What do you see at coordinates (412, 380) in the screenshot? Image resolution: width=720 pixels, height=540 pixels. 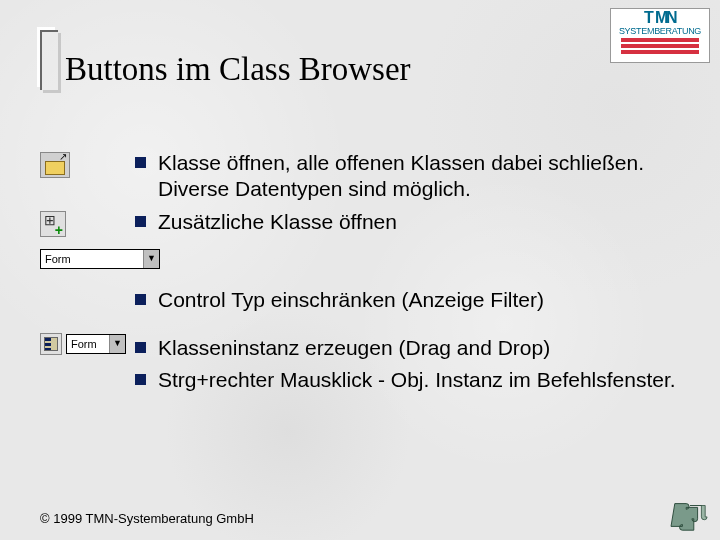 I see `list-item: Strg+rechter Mausklick - Obj. Instanz im…` at bounding box center [412, 380].